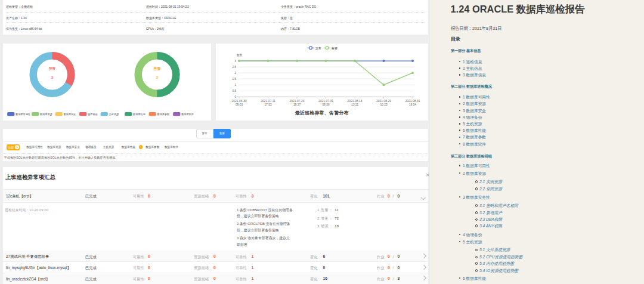 The height and width of the screenshot is (284, 644). What do you see at coordinates (70, 115) in the screenshot?
I see `svg-text: 数据库安全` at bounding box center [70, 115].